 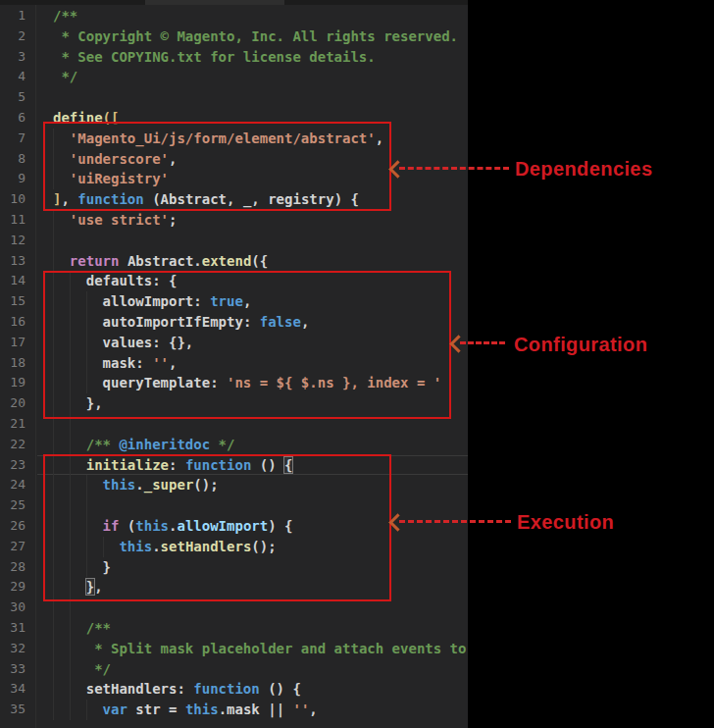 What do you see at coordinates (233, 37) in the screenshot?
I see `code-line: 2 * Copyright © Magento, Inc. All rights…` at bounding box center [233, 37].